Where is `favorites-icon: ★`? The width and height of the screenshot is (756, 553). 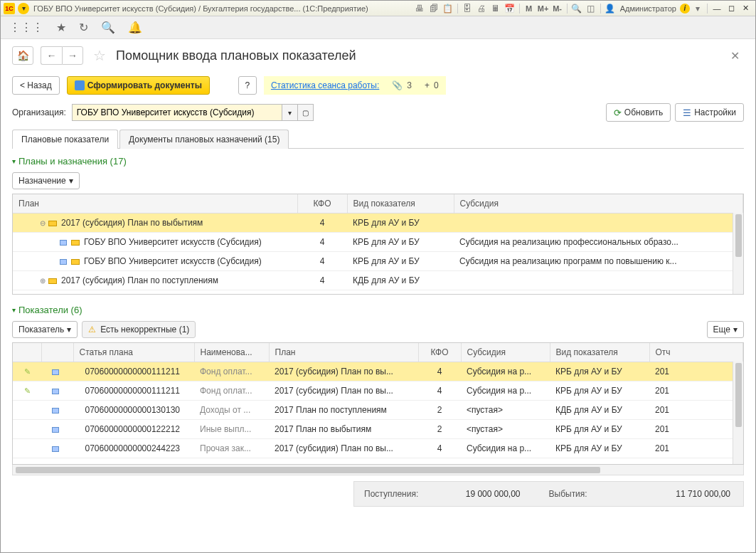 favorites-icon: ★ is located at coordinates (61, 27).